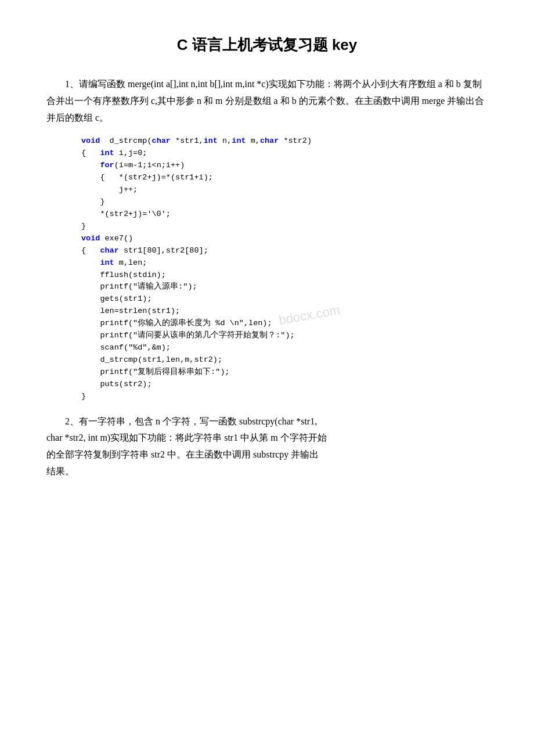 The height and width of the screenshot is (756, 534). What do you see at coordinates (267, 101) in the screenshot?
I see `section1-text: 1、请编写函数 merge(int a[],int n,int b[],int …` at bounding box center [267, 101].